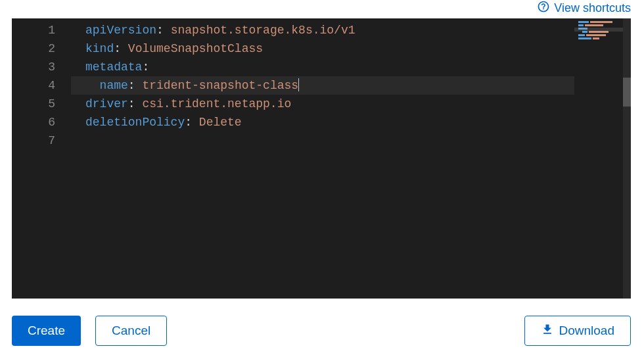 The width and height of the screenshot is (644, 361). Describe the element at coordinates (323, 49) in the screenshot. I see `code-line: kind: VolumeSnapshotClass` at that location.